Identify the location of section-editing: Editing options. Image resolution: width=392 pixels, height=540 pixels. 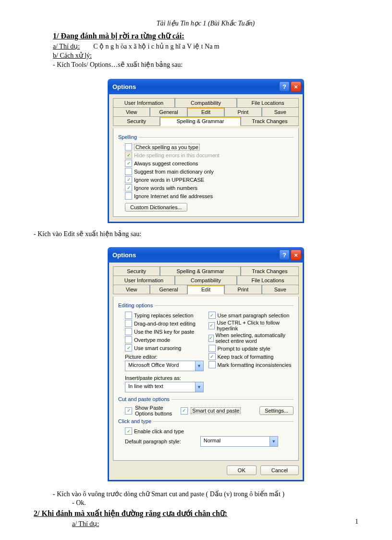
(206, 305).